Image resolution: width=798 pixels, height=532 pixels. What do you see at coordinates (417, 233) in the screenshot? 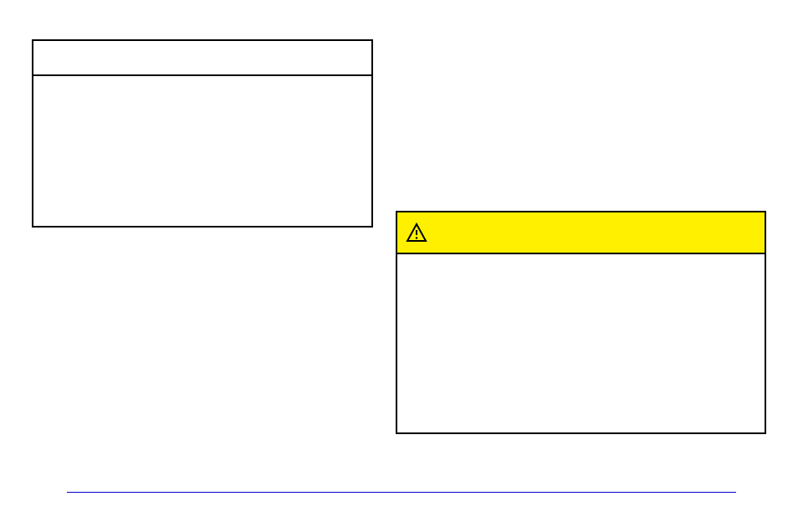
I see `warning-icon` at bounding box center [417, 233].